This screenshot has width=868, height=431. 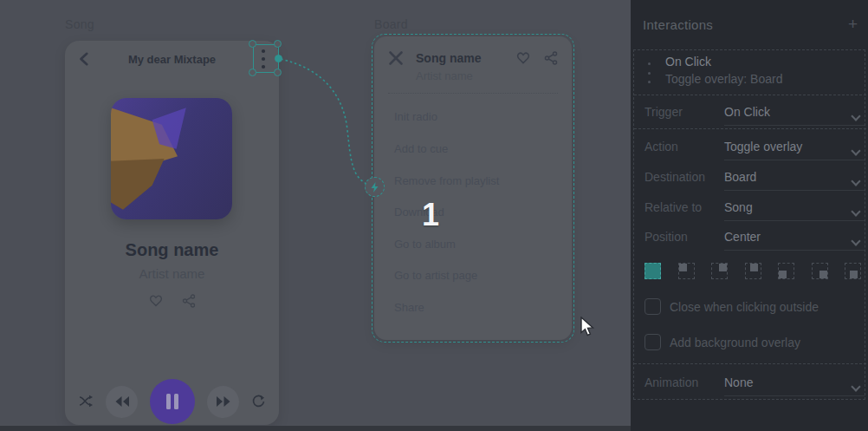 I want to click on close-outside-label: Close when clicking outside, so click(x=744, y=307).